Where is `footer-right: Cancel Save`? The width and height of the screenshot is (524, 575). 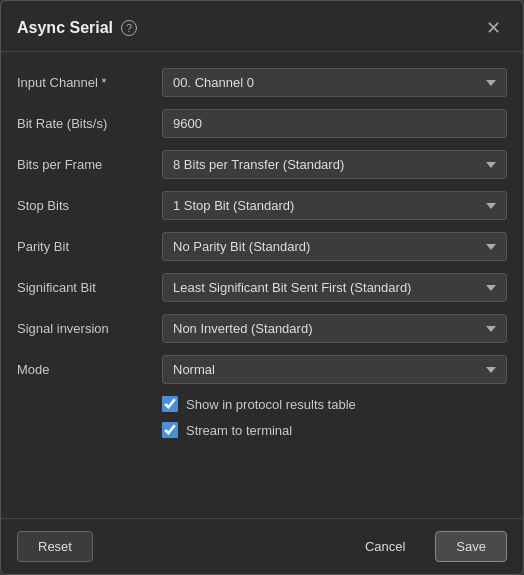 footer-right: Cancel Save is located at coordinates (426, 546).